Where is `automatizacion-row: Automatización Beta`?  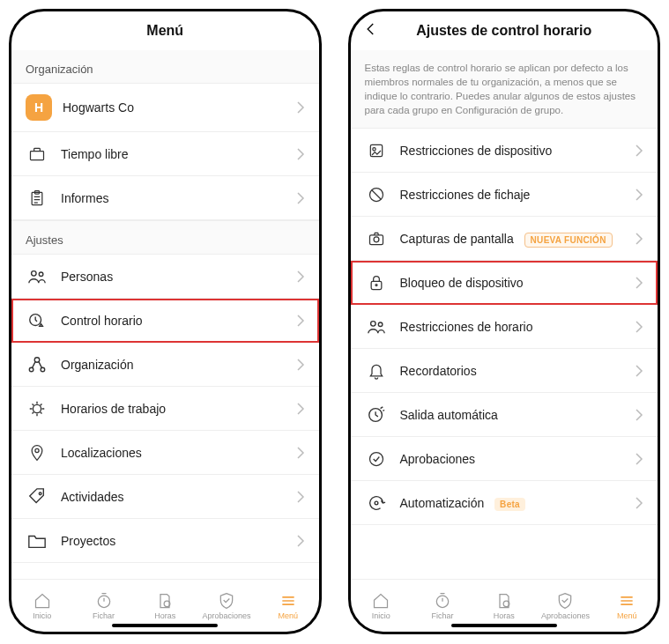
automatizacion-row: Automatización Beta is located at coordinates (504, 503).